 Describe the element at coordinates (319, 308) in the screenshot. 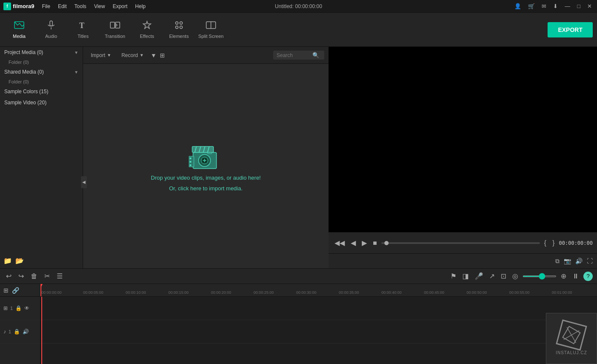

I see `video-track-row` at that location.